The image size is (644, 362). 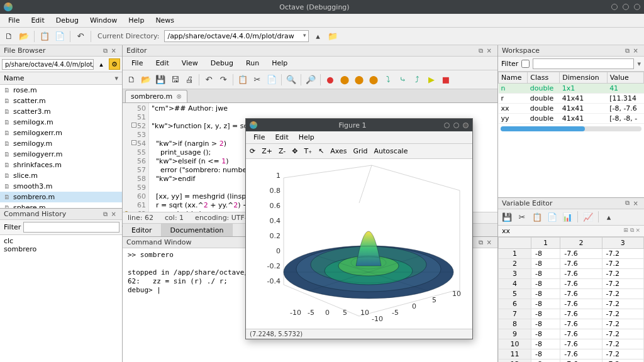 What do you see at coordinates (359, 125) in the screenshot?
I see `figure-titlebar: Figure 1` at bounding box center [359, 125].